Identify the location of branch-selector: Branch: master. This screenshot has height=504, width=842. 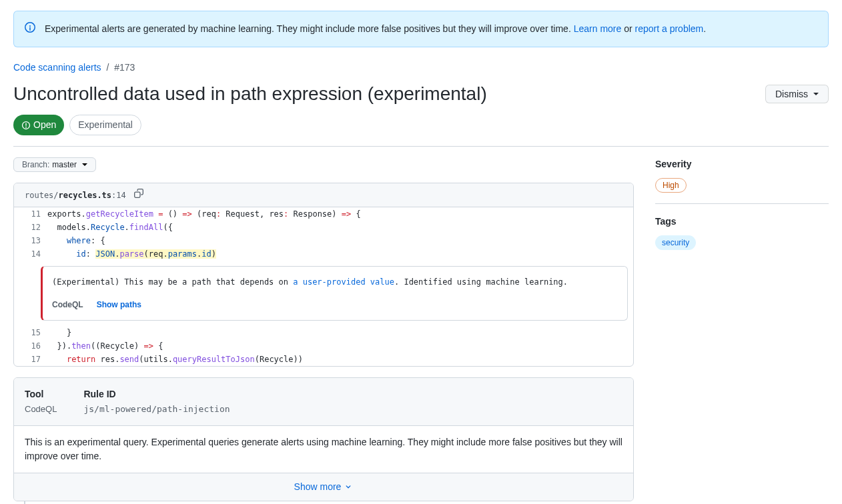
(55, 165).